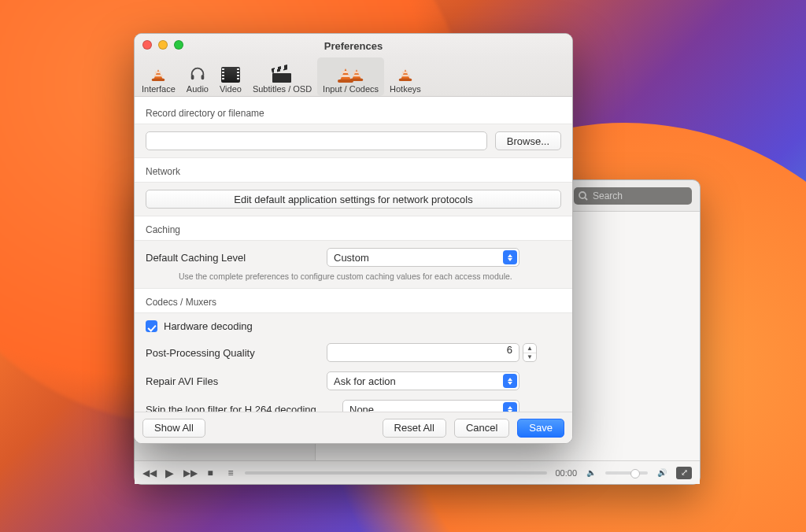 This screenshot has height=532, width=806. What do you see at coordinates (351, 258) in the screenshot?
I see `caching-level-value: Custom` at bounding box center [351, 258].